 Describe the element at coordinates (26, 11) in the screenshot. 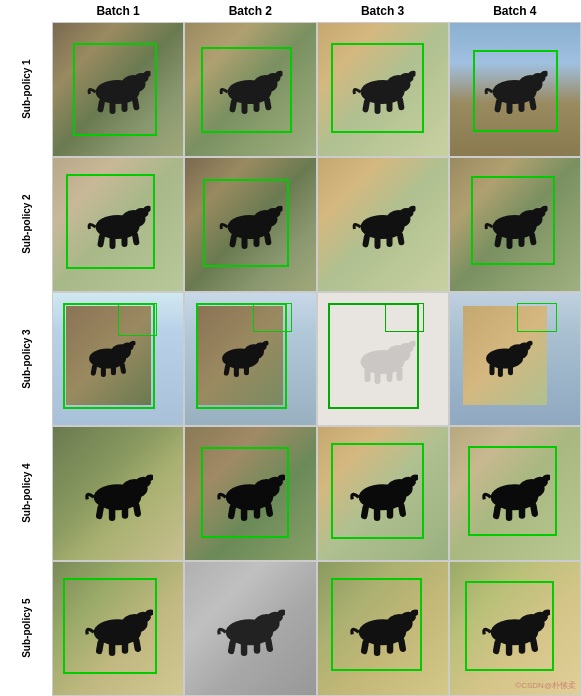

I see `corner-cell` at that location.